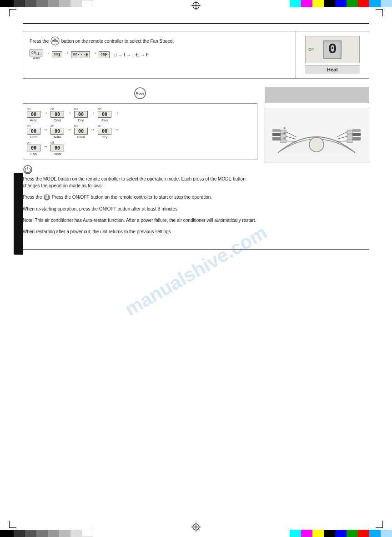  What do you see at coordinates (93, 113) in the screenshot?
I see `mode-arrow-3: →` at bounding box center [93, 113].